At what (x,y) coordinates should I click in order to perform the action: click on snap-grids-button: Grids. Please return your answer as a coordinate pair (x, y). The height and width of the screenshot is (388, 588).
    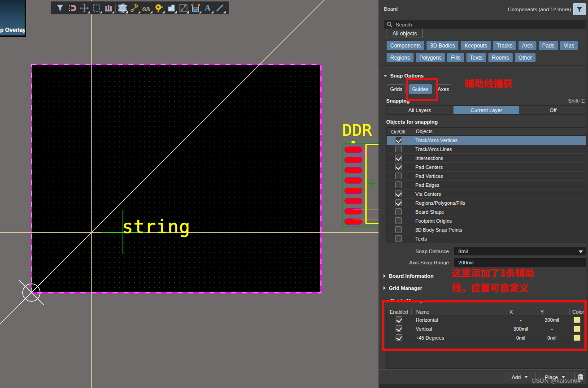
    Looking at the image, I should click on (396, 89).